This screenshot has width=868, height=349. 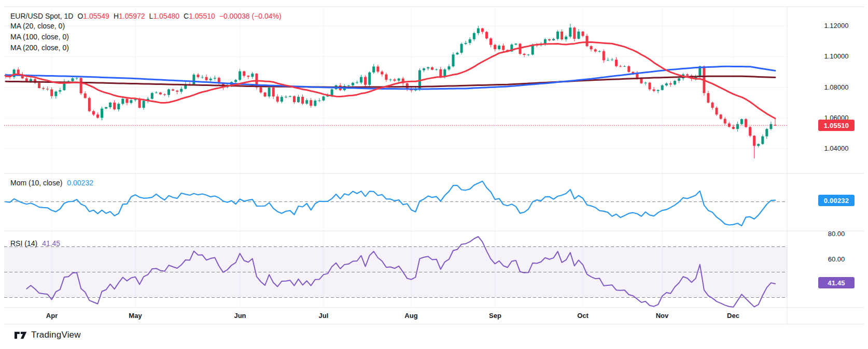 What do you see at coordinates (93, 16) in the screenshot?
I see `ohlc-open: O1.05549` at bounding box center [93, 16].